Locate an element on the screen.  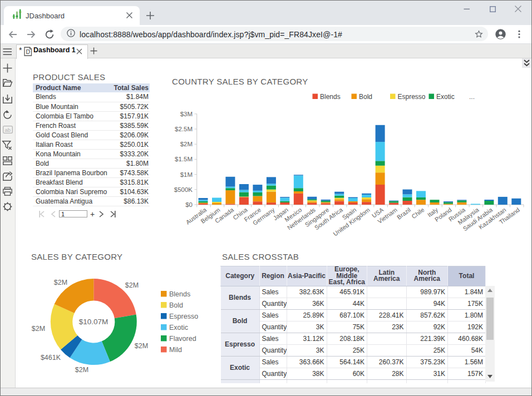
svg-text: Mild is located at coordinates (176, 350).